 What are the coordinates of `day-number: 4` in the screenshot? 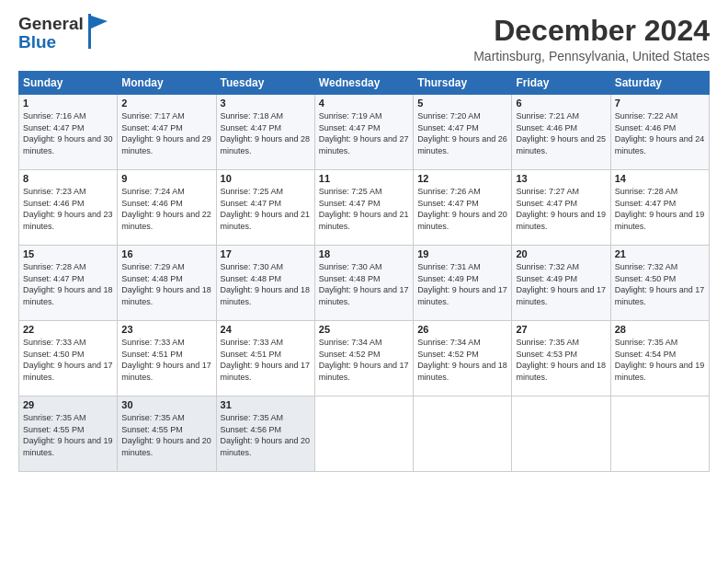 It's located at (364, 103).